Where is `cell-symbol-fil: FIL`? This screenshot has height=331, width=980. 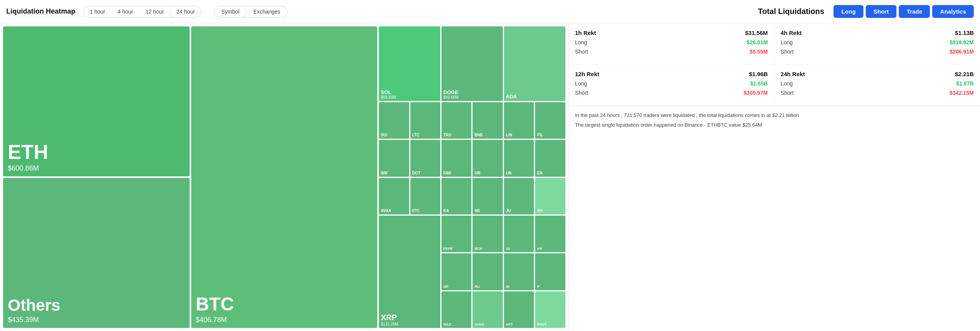 cell-symbol-fil: FIL is located at coordinates (540, 135).